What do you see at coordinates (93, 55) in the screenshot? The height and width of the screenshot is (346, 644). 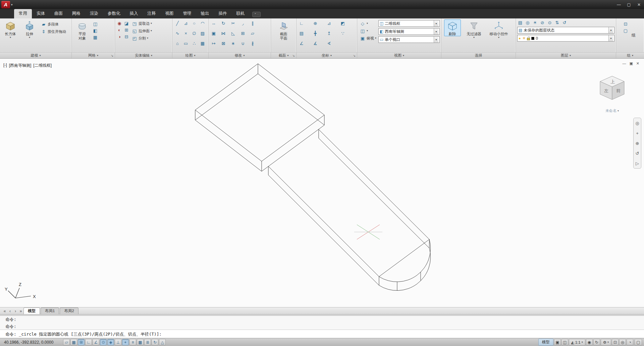 I see `panel-label-mesh: 网格▾ ↘` at bounding box center [93, 55].